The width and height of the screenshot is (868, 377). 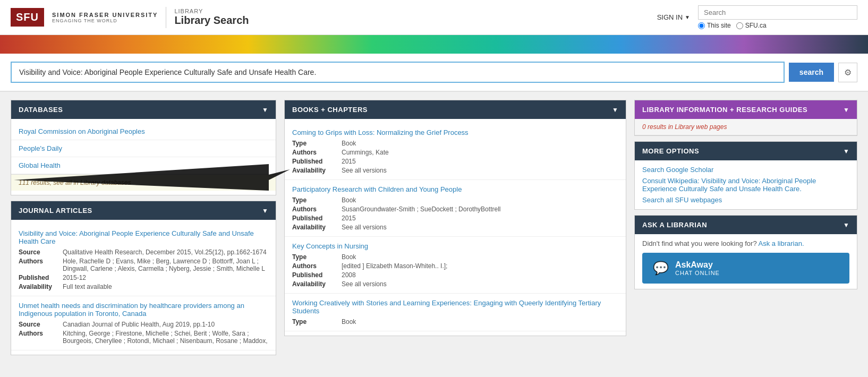 I want to click on ask-librarian-section: ASK A LIBRARIAN ▼ Didn't find what you w…, so click(x=746, y=252).